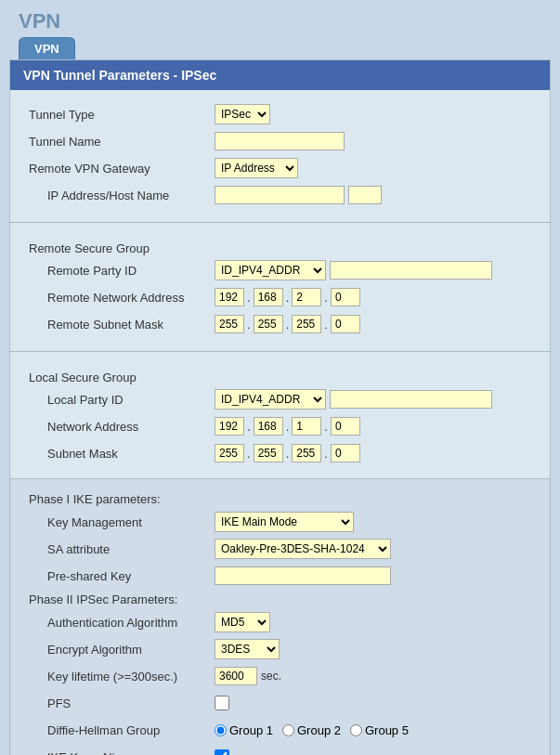 Image resolution: width=560 pixels, height=755 pixels. What do you see at coordinates (288, 427) in the screenshot?
I see `dot8: .` at bounding box center [288, 427].